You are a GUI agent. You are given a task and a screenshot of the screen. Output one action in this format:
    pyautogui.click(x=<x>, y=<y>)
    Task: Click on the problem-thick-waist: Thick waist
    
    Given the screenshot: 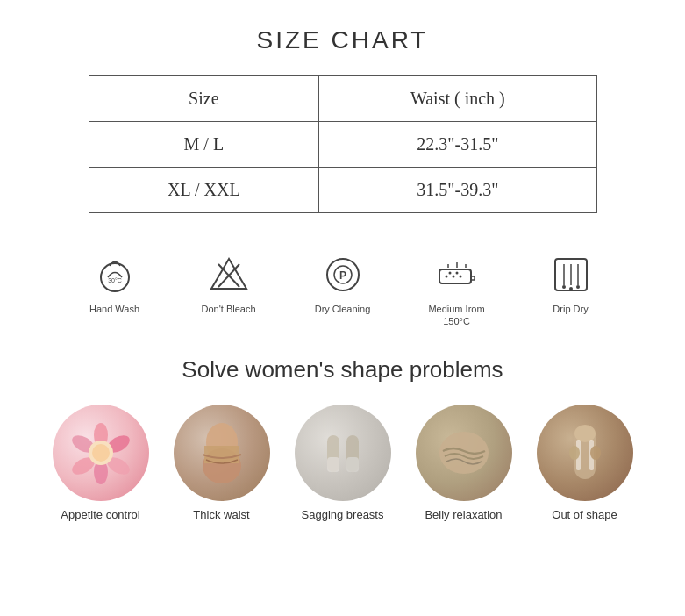 What is the action you would take?
    pyautogui.click(x=222, y=463)
    